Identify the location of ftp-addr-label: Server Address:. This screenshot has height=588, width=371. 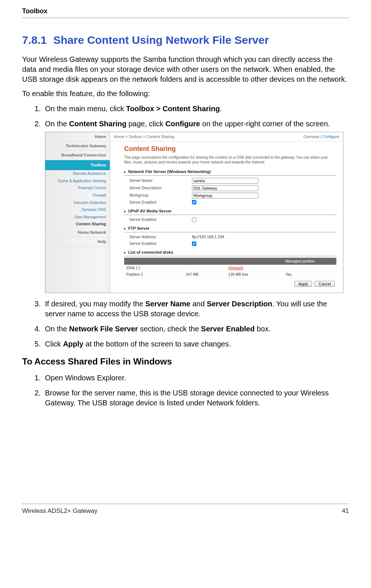
(161, 237).